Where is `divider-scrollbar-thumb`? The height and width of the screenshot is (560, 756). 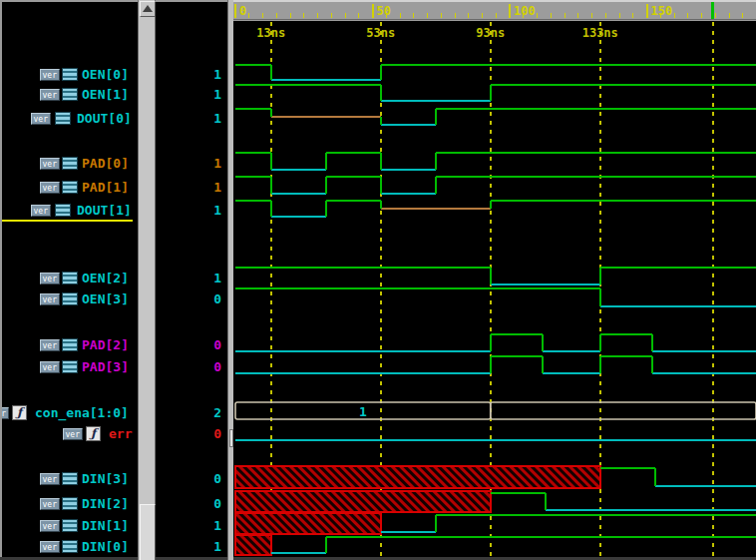
divider-scrollbar-thumb is located at coordinates (231, 438).